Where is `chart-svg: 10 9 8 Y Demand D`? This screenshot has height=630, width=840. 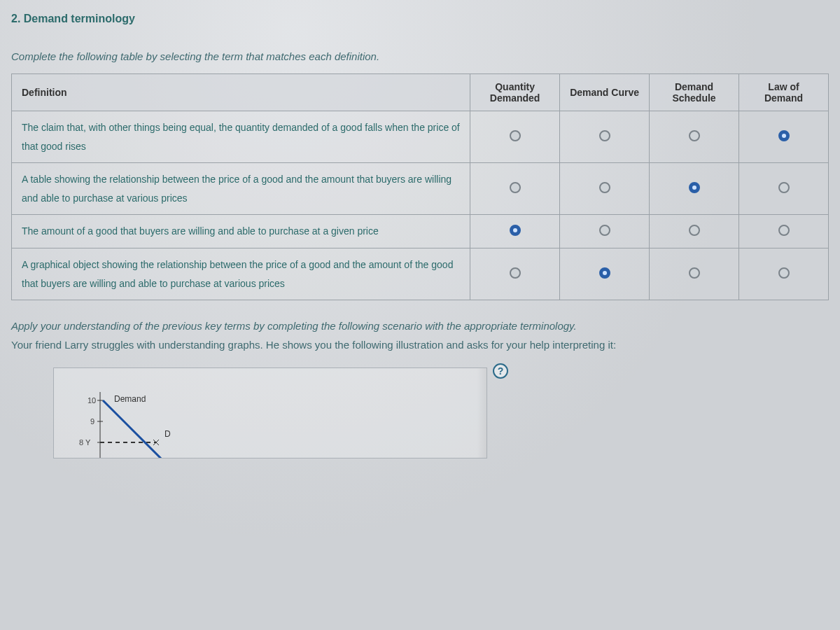 chart-svg: 10 9 8 Y Demand D is located at coordinates (268, 426).